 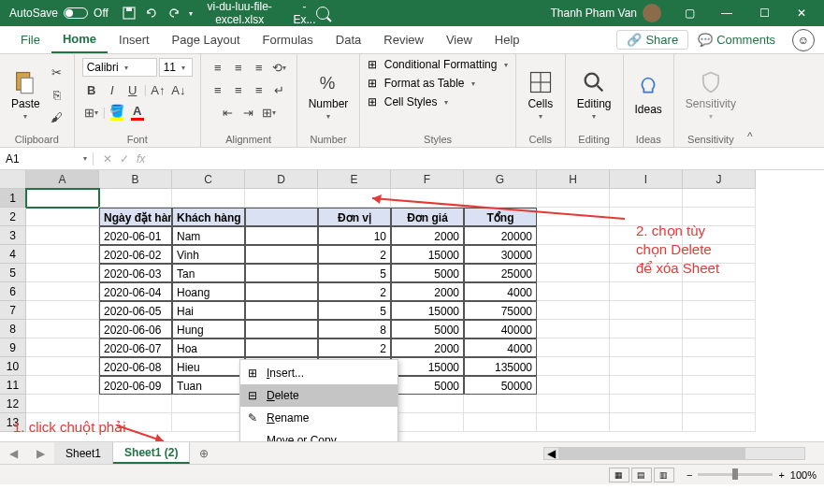 What do you see at coordinates (282, 310) in the screenshot?
I see `cell-D7` at bounding box center [282, 310].